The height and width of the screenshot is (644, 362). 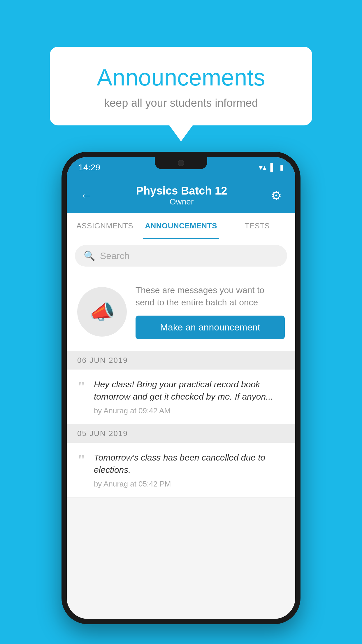 What do you see at coordinates (89, 256) in the screenshot?
I see `search-icon: 🔍` at bounding box center [89, 256].